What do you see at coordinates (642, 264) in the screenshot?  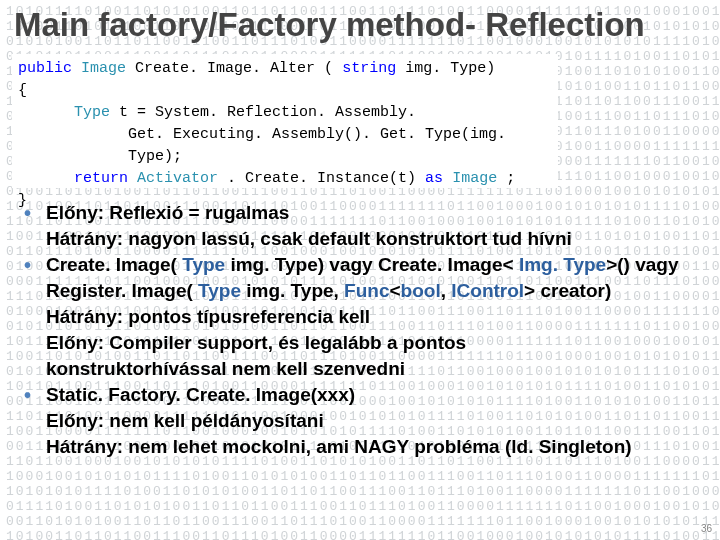 I see `text-span: >() vagy` at bounding box center [642, 264].